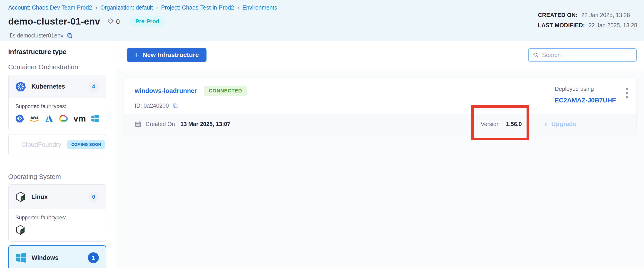 The height and width of the screenshot is (268, 644). Describe the element at coordinates (152, 106) in the screenshot. I see `infrastructure-id: ID: 0a240200` at that location.